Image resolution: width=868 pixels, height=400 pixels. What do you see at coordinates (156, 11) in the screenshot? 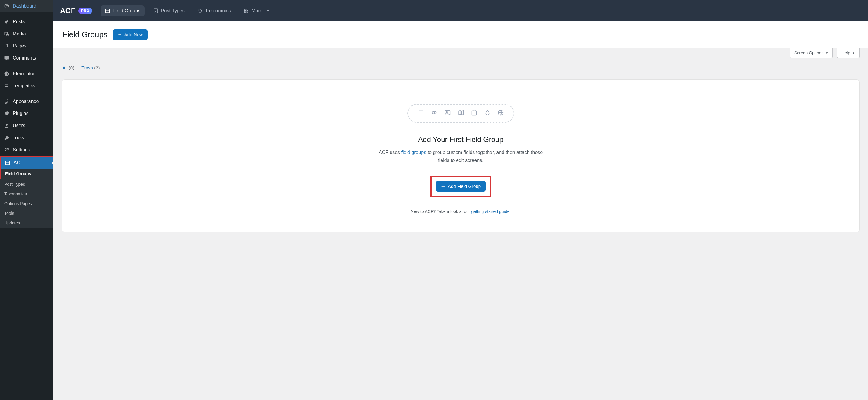
I see `post-type-icon` at bounding box center [156, 11].